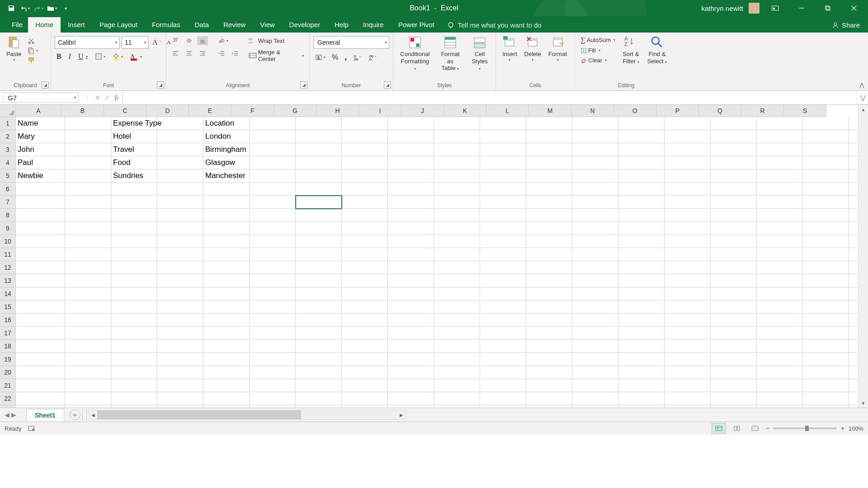  What do you see at coordinates (305, 25) in the screenshot?
I see `tab-developer: Developer` at bounding box center [305, 25].